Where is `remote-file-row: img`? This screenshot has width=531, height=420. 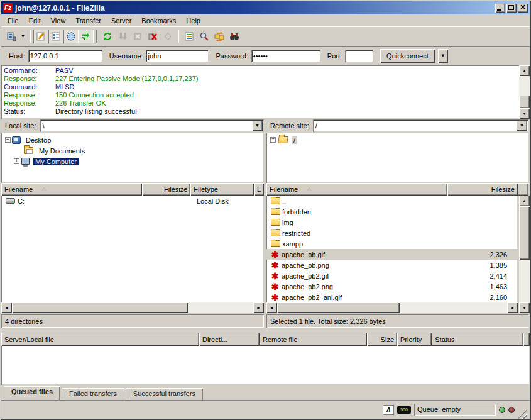
remote-file-row: img is located at coordinates (392, 223).